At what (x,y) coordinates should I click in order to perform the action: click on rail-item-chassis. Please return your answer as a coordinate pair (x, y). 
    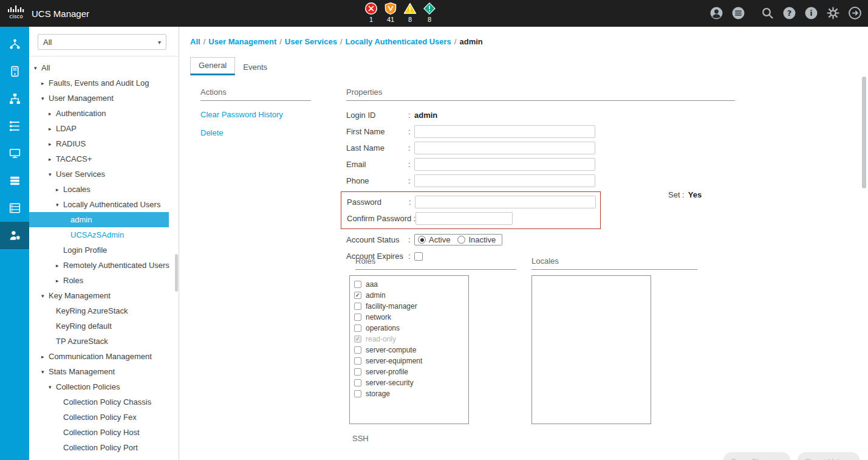
    Looking at the image, I should click on (15, 208).